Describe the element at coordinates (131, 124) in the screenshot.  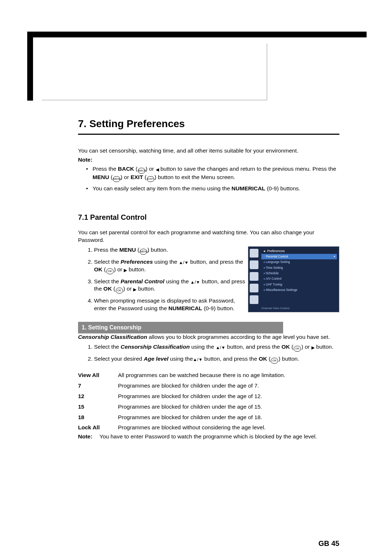
I see `chapter-title: 7. Setting Preferences` at that location.